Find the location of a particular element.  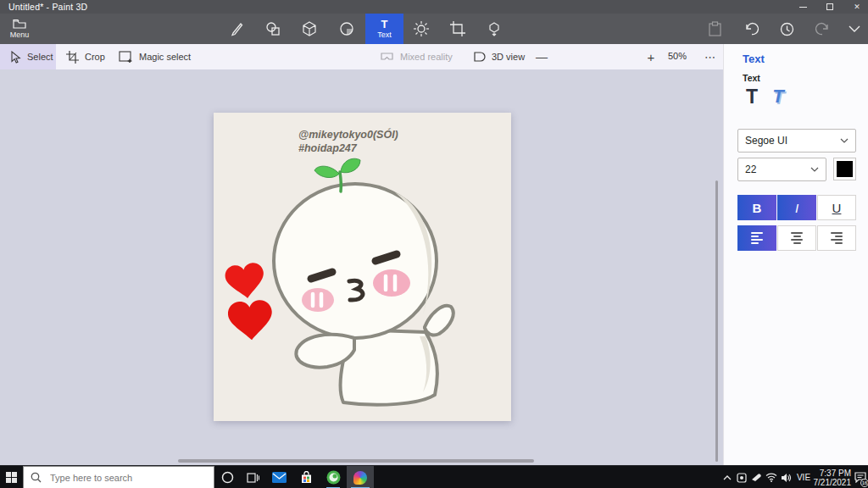

underline-button: U is located at coordinates (837, 208).